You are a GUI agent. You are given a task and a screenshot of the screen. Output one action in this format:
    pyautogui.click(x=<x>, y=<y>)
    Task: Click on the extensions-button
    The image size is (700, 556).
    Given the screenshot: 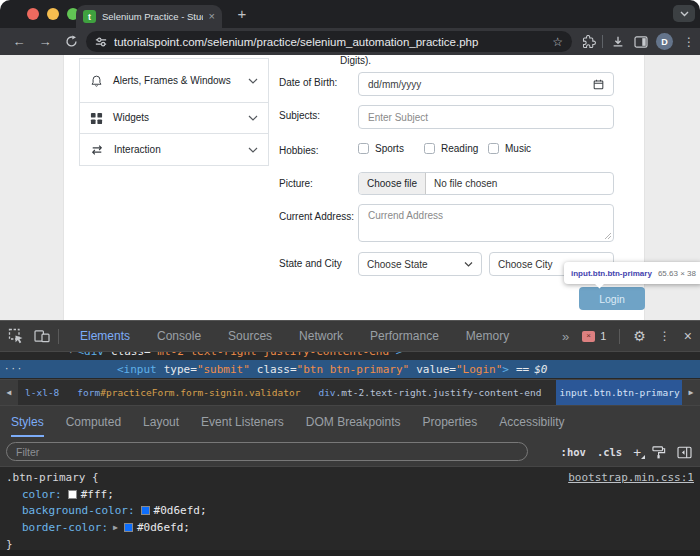 What is the action you would take?
    pyautogui.click(x=589, y=42)
    